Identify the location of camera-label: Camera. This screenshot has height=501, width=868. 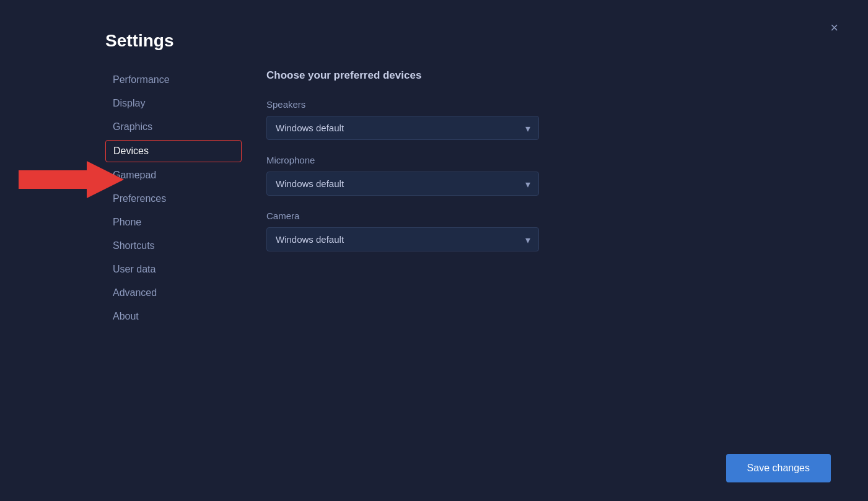
(555, 216).